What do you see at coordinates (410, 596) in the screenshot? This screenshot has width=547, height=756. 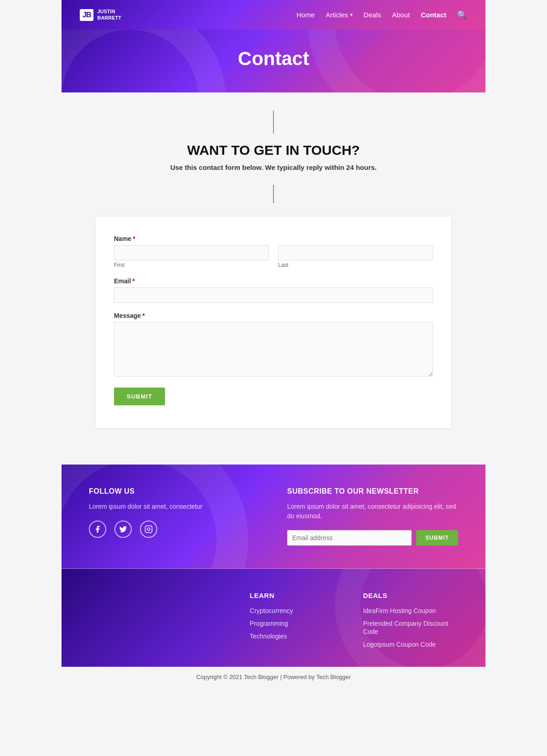 I see `deals-heading: DEALS` at bounding box center [410, 596].